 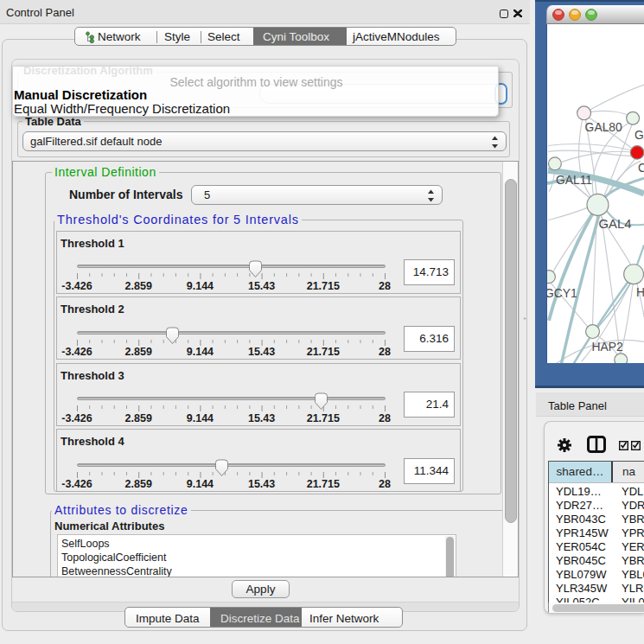 What do you see at coordinates (640, 292) in the screenshot?
I see `svg-text: HI` at bounding box center [640, 292].